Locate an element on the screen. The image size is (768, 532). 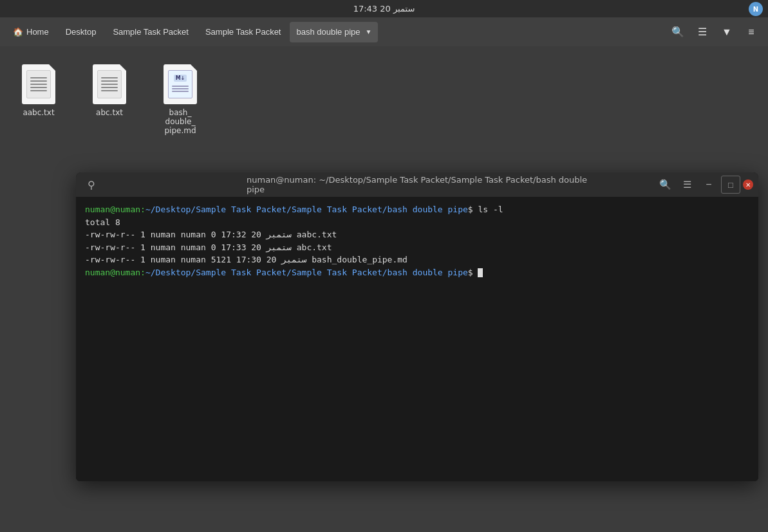
terminal-pin-button: ⚲ is located at coordinates (91, 185).